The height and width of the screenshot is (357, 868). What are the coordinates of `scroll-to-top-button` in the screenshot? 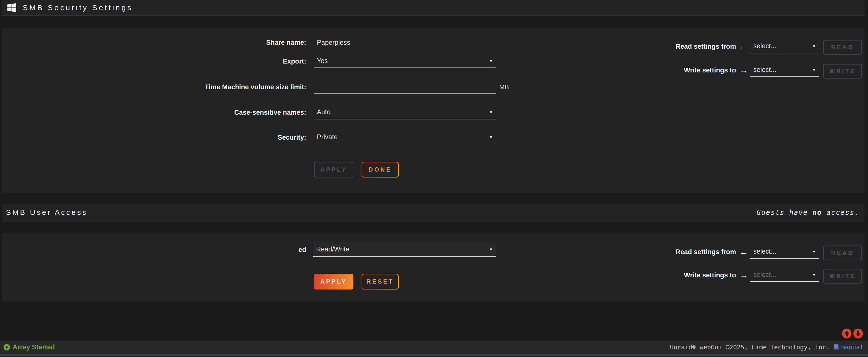 It's located at (847, 334).